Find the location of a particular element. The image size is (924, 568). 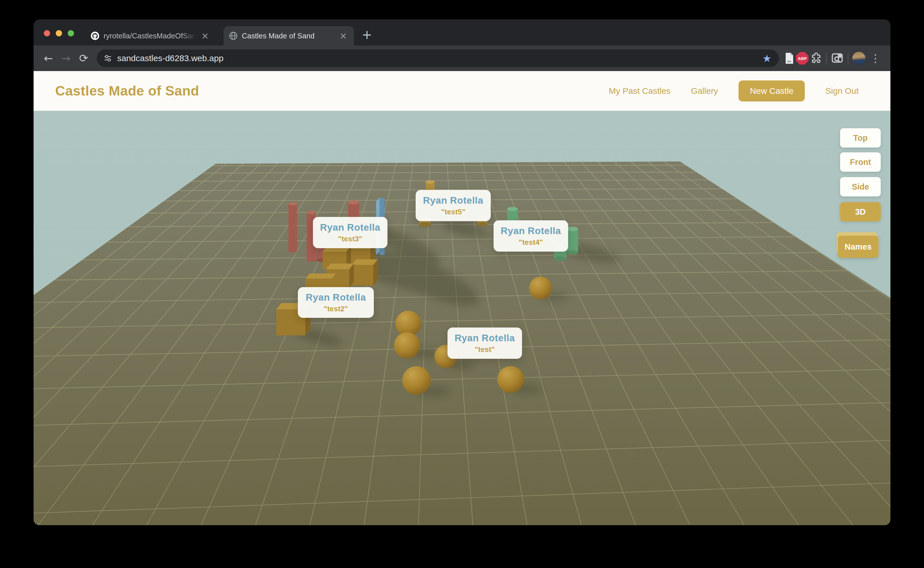

macos-traffic-lights is located at coordinates (59, 33).